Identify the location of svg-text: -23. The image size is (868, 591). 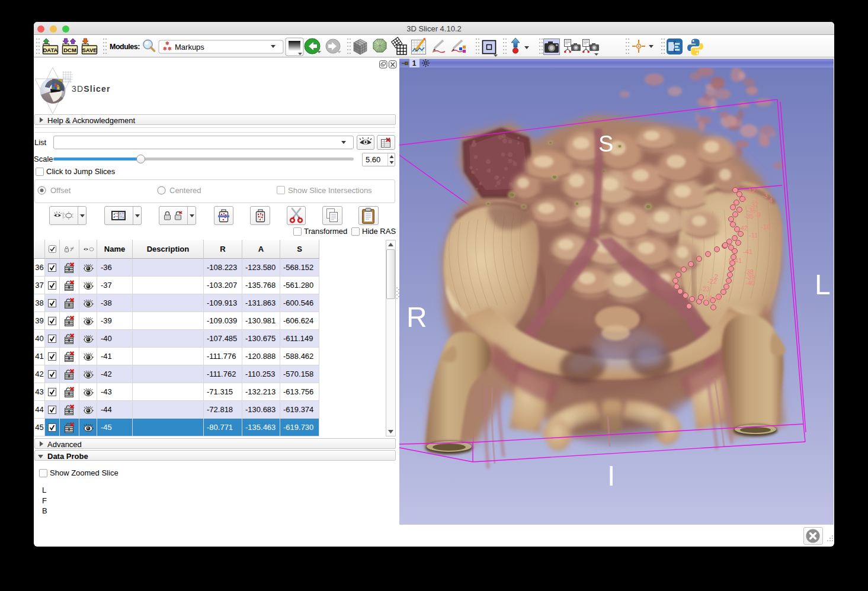
(705, 289).